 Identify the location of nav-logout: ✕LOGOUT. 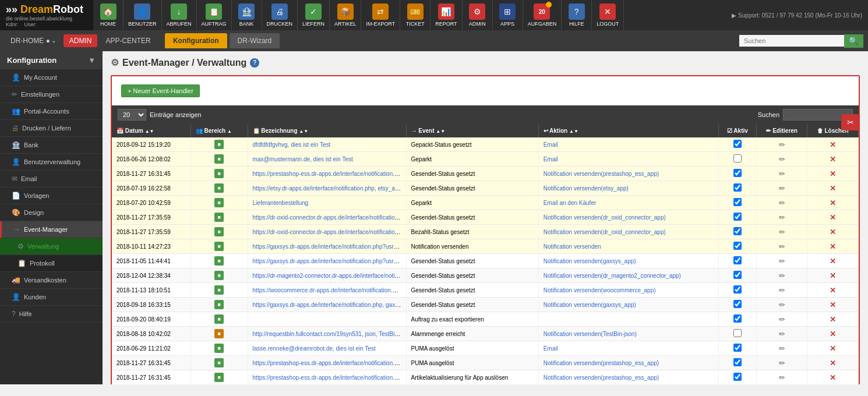
(608, 15).